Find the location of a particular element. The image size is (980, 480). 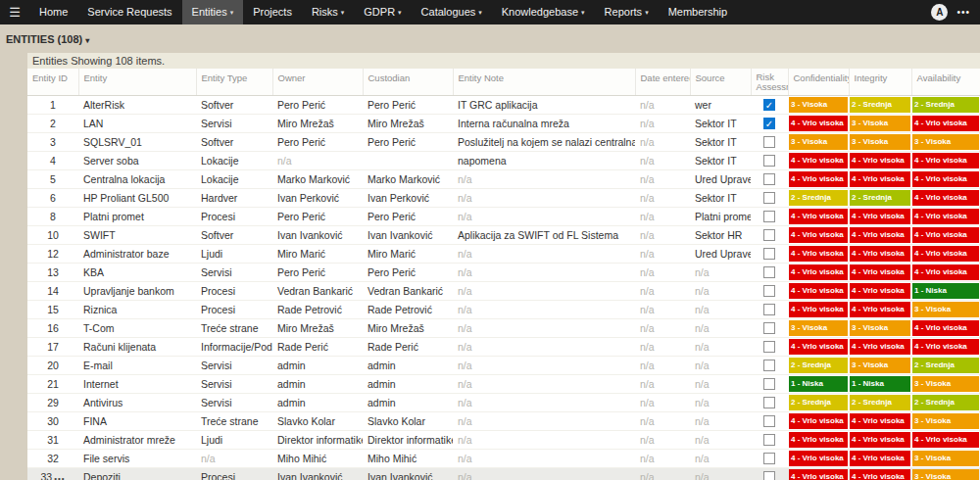

nav-item-membership: Membership is located at coordinates (698, 12).